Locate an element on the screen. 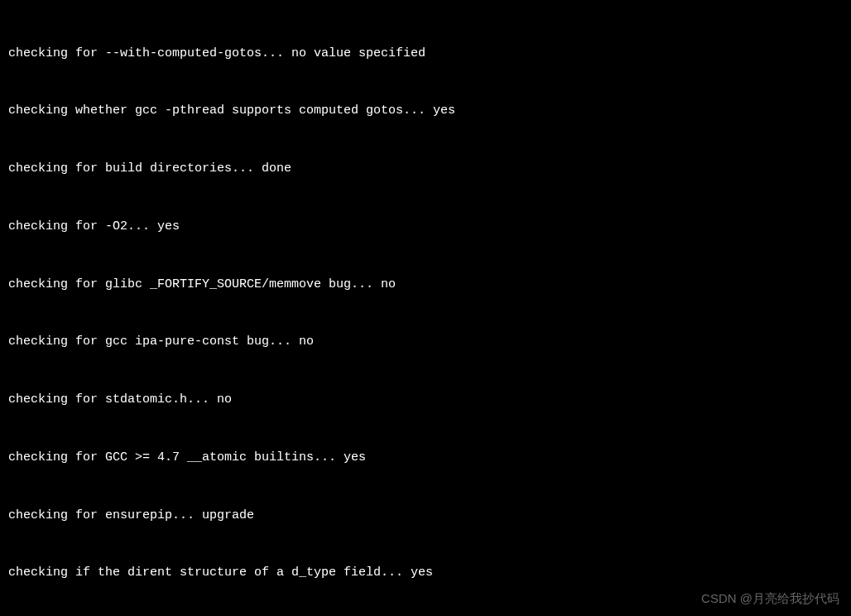 This screenshot has height=616, width=851. output-line: checking for stdatomic.h... no is located at coordinates (426, 399).